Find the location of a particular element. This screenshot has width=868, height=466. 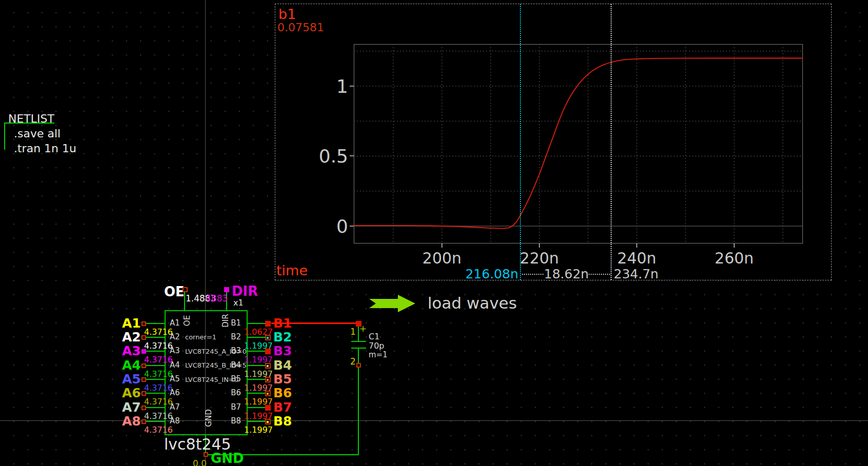

symbol-pinname-B6: B6 is located at coordinates (230, 393).